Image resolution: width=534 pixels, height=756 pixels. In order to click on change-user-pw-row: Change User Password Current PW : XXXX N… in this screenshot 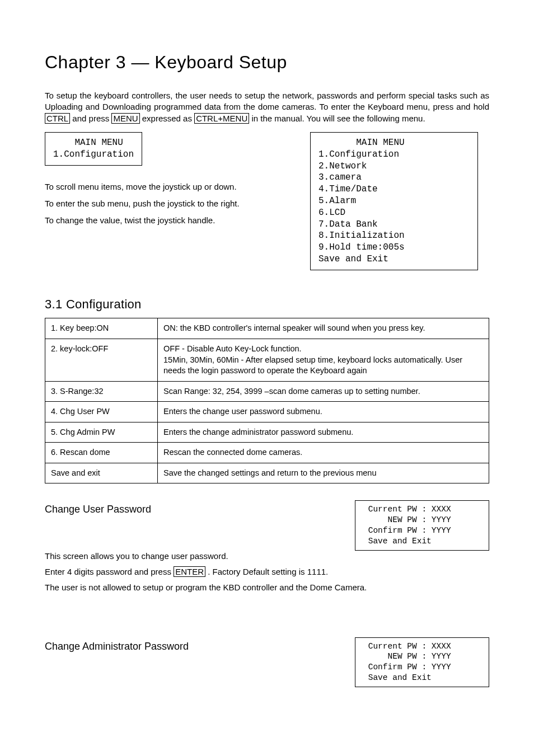, I will do `click(267, 517)`.